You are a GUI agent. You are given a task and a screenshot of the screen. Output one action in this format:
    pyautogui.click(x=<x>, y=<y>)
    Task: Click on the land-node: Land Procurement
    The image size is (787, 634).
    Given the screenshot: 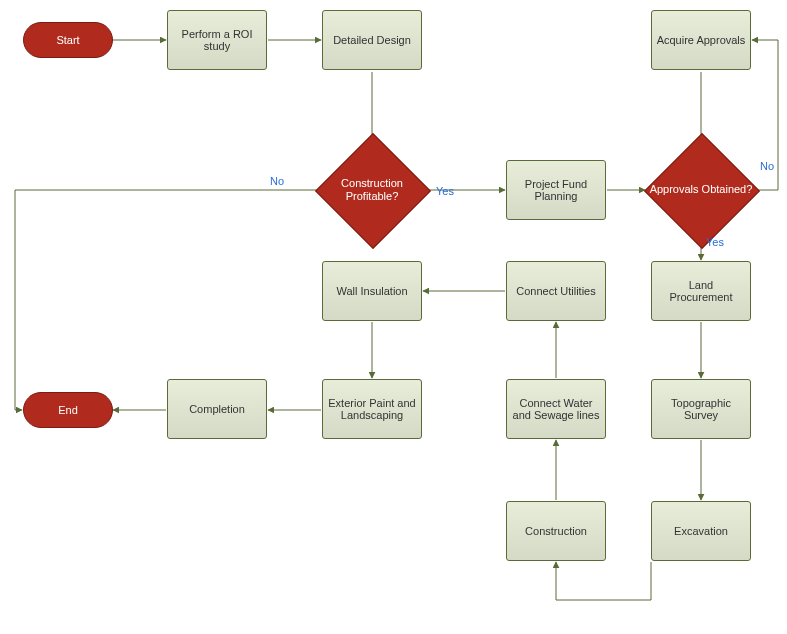 What is the action you would take?
    pyautogui.click(x=701, y=291)
    